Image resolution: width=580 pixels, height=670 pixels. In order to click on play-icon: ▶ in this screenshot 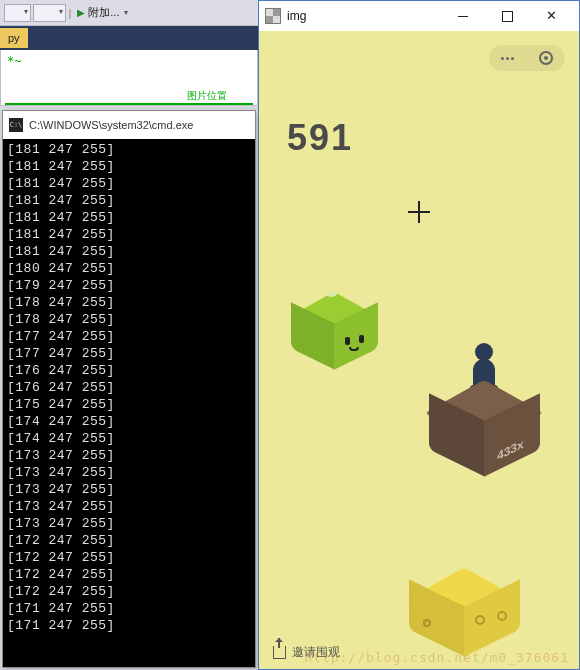, I will do `click(81, 12)`.